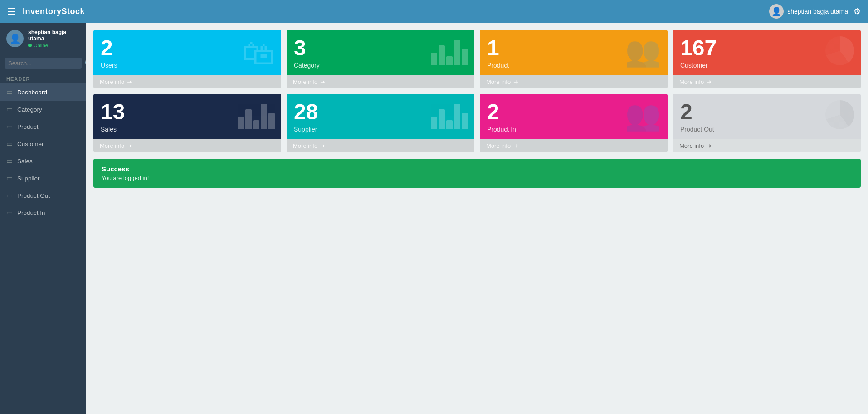 Image resolution: width=868 pixels, height=414 pixels. I want to click on bar-chart-icon, so click(449, 51).